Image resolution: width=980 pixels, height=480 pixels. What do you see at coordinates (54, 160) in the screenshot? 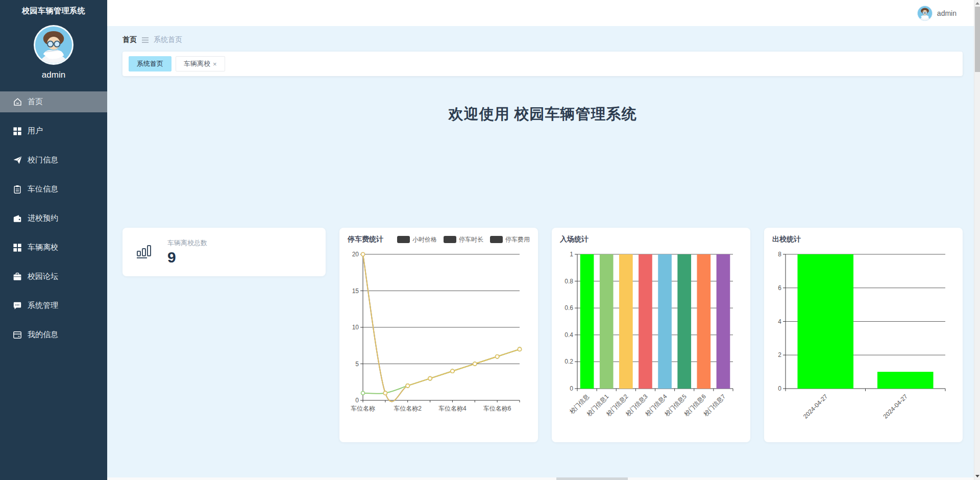
I see `sidebar-item-gate-info: 校门信息` at bounding box center [54, 160].